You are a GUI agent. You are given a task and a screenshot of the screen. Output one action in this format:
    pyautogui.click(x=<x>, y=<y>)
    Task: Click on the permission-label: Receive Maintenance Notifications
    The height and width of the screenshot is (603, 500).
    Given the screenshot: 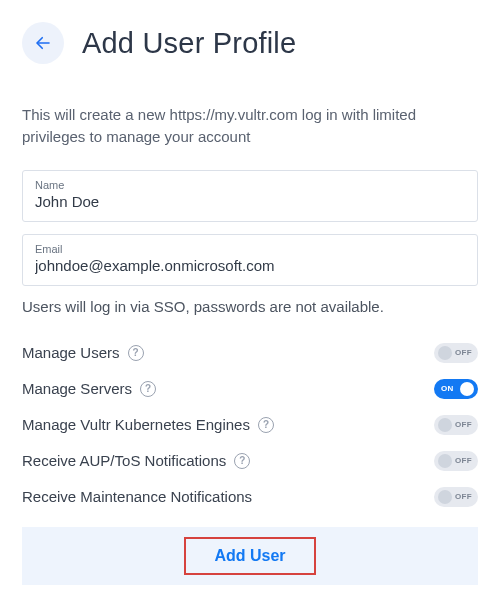 What is the action you would take?
    pyautogui.click(x=137, y=496)
    